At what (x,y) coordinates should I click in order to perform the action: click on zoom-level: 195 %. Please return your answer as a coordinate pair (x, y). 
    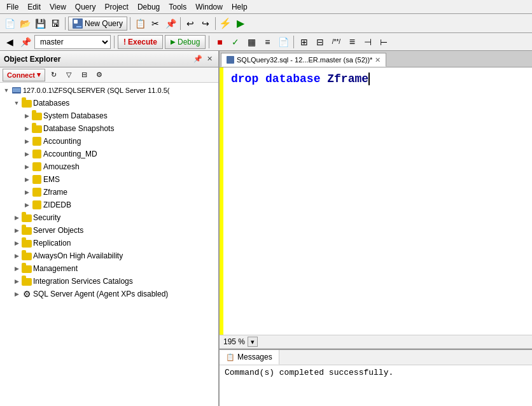
    Looking at the image, I should click on (234, 342).